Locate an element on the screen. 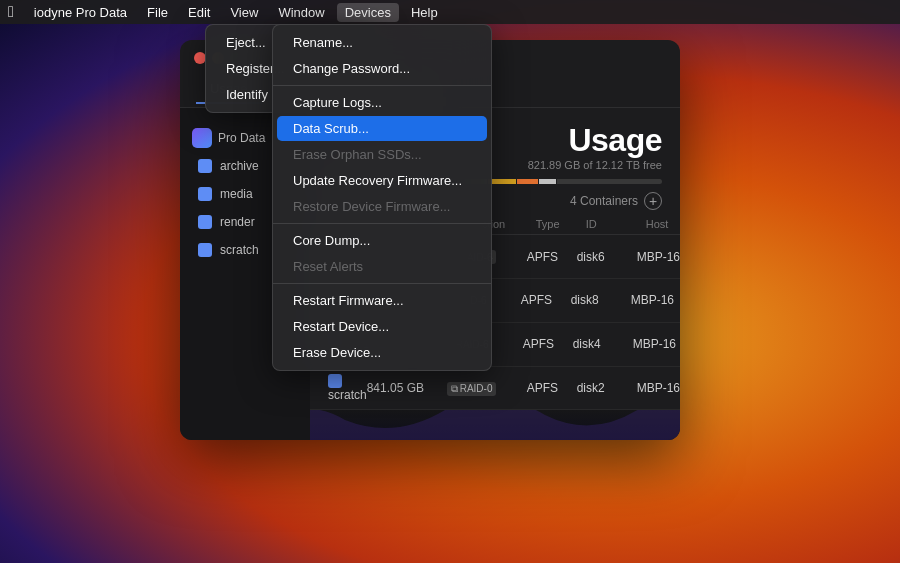  row-host-media: MBP-16 is located at coordinates (656, 300).